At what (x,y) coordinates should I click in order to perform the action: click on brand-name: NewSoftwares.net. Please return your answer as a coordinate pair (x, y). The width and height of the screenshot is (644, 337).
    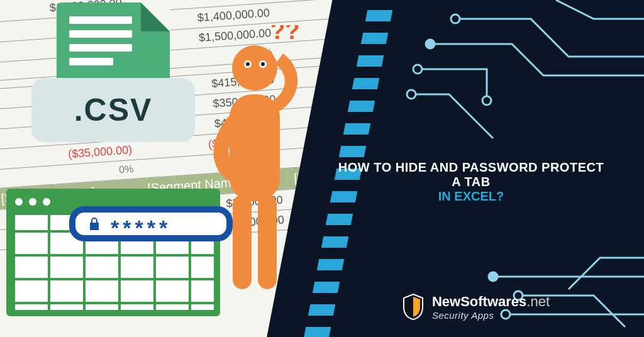
    Looking at the image, I should click on (491, 302).